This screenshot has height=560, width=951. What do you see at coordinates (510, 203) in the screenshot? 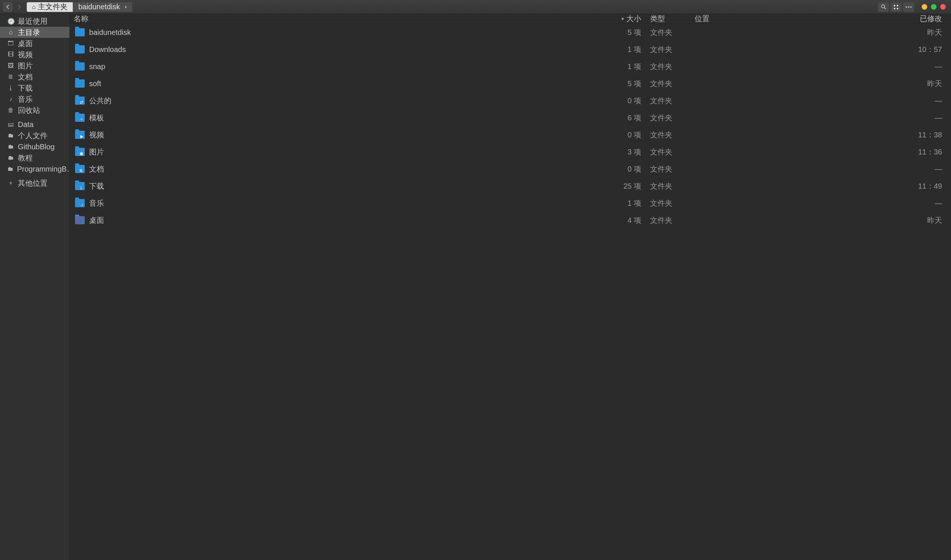
I see `file-row: ♪音乐1 项文件夹—` at bounding box center [510, 203].